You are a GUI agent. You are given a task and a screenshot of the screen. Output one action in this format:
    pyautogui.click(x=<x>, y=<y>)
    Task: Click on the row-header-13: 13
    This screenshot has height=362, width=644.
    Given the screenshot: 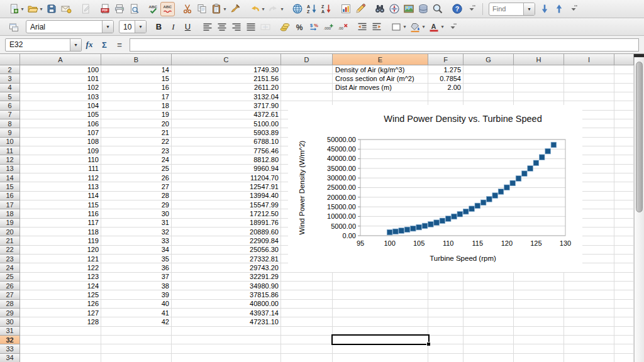 What is the action you would take?
    pyautogui.click(x=10, y=169)
    